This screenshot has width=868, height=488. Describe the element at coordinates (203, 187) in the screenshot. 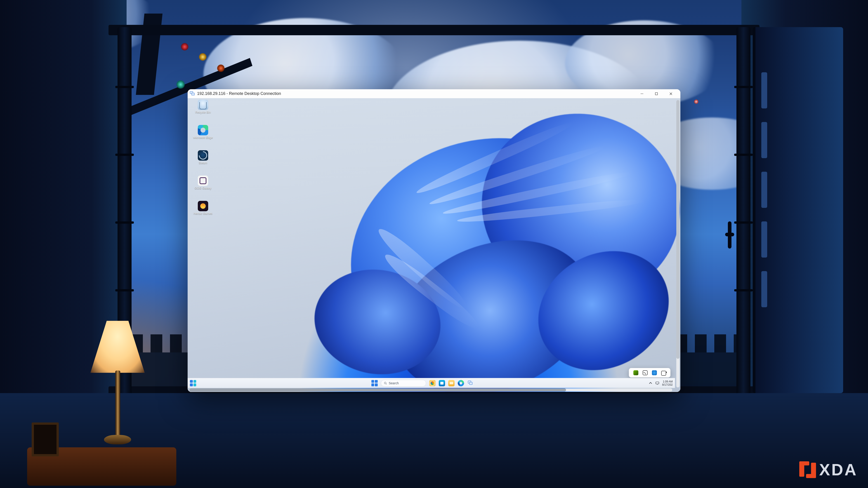

I see `desktop-icon-gog: GOG Galaxy` at that location.